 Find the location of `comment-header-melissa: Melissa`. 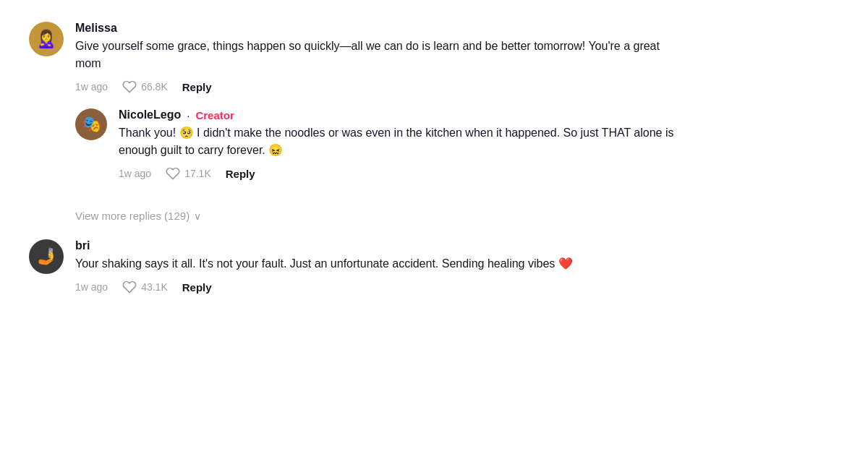

comment-header-melissa: Melissa is located at coordinates (407, 28).